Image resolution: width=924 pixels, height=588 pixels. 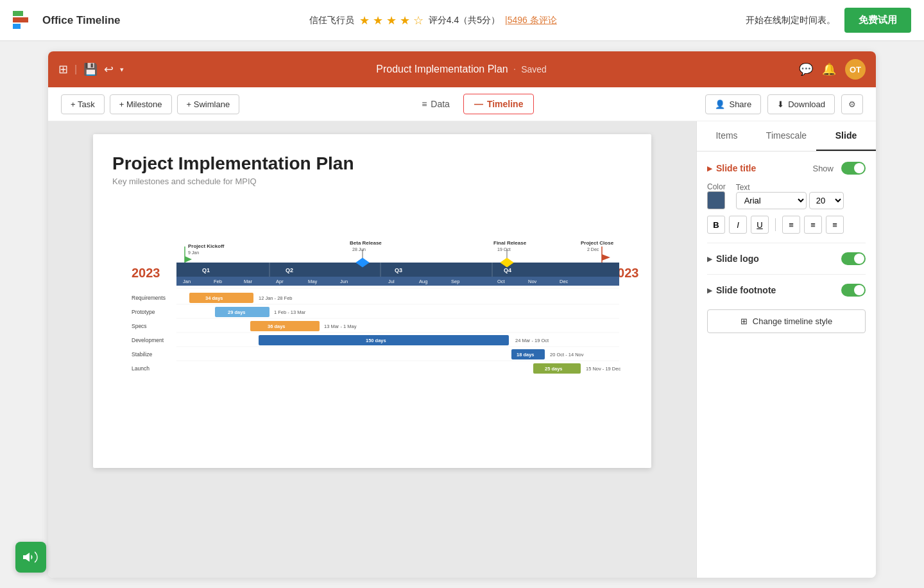 I want to click on grid-icon: ⊞, so click(x=63, y=69).